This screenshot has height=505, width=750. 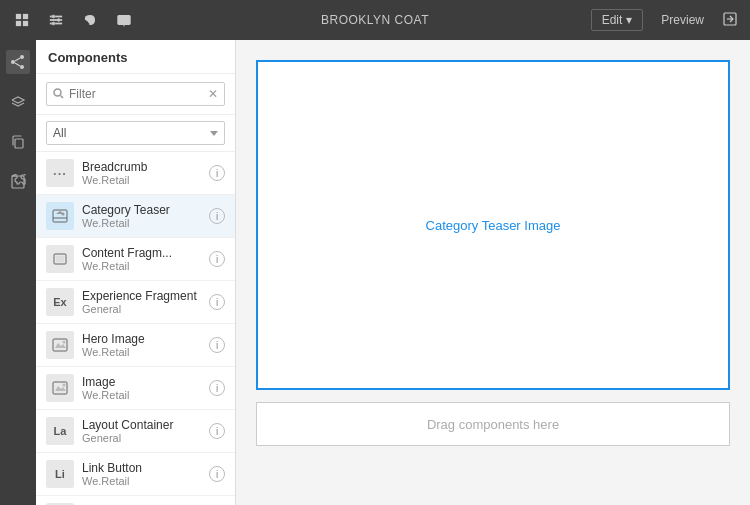 I want to click on component-item-category-teaser: Category Teaser We.Retail i, so click(x=136, y=216).